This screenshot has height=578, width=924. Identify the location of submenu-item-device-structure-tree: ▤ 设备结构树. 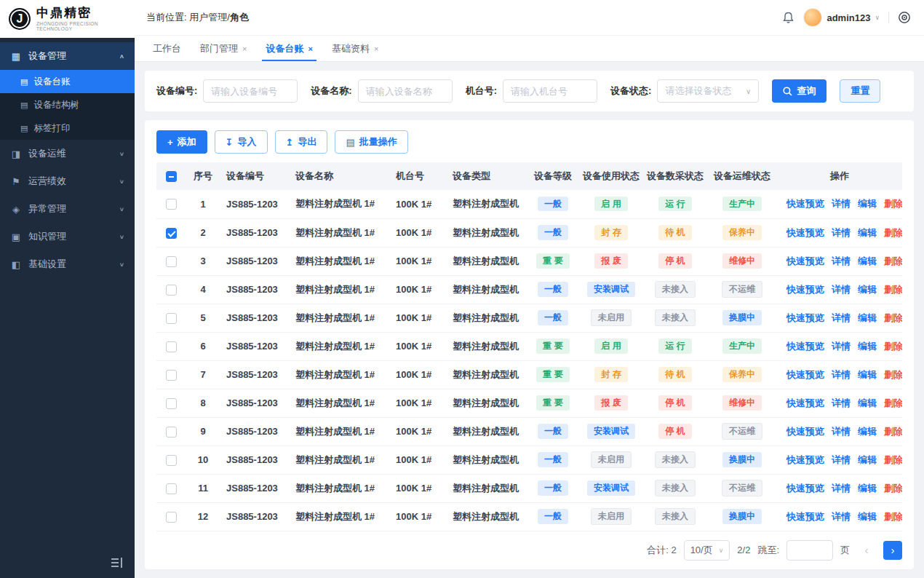
(67, 105).